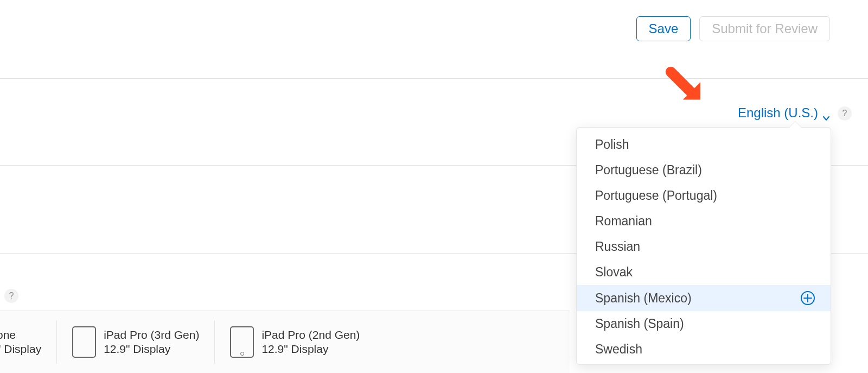 The height and width of the screenshot is (373, 868). Describe the element at coordinates (649, 170) in the screenshot. I see `language-menu-item-label: Portuguese (Brazil)` at that location.